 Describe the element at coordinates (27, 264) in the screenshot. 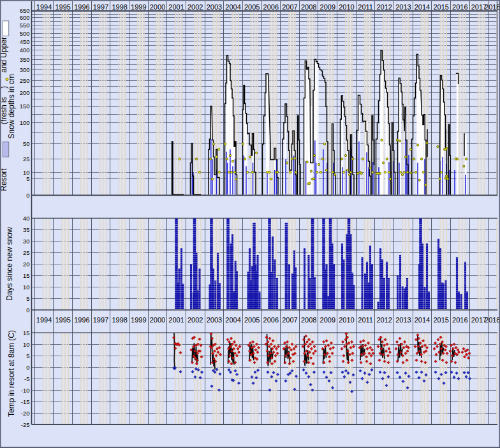

I see `svg-text: 20` at that location.